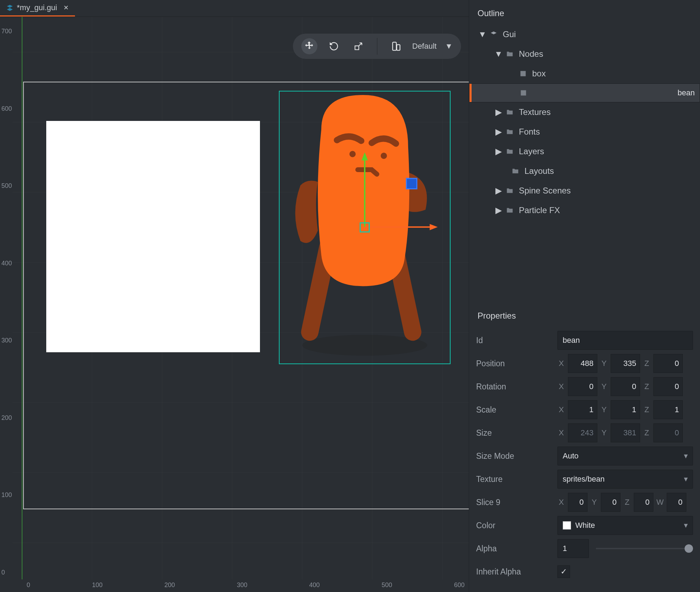  What do you see at coordinates (625, 410) in the screenshot?
I see `prop-scale-y` at bounding box center [625, 410].